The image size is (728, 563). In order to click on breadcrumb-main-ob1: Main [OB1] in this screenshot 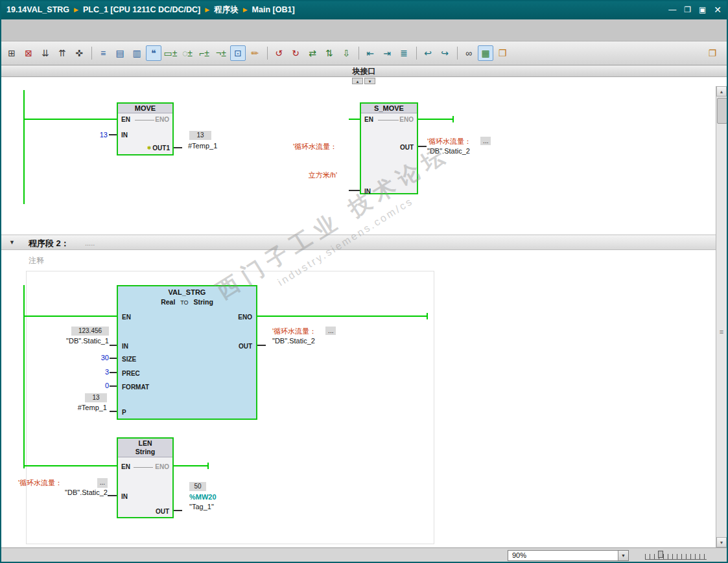, I will do `click(274, 10)`.